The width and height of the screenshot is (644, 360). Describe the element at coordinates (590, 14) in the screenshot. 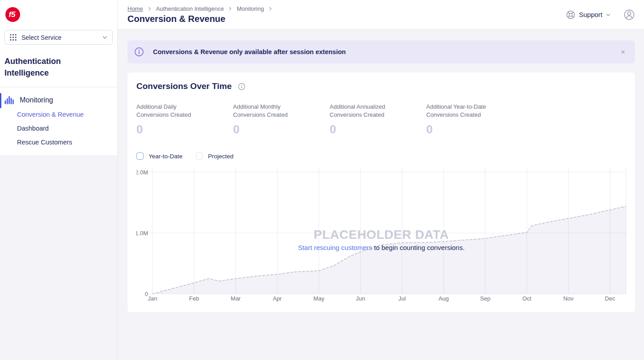

I see `support-label: Support` at that location.